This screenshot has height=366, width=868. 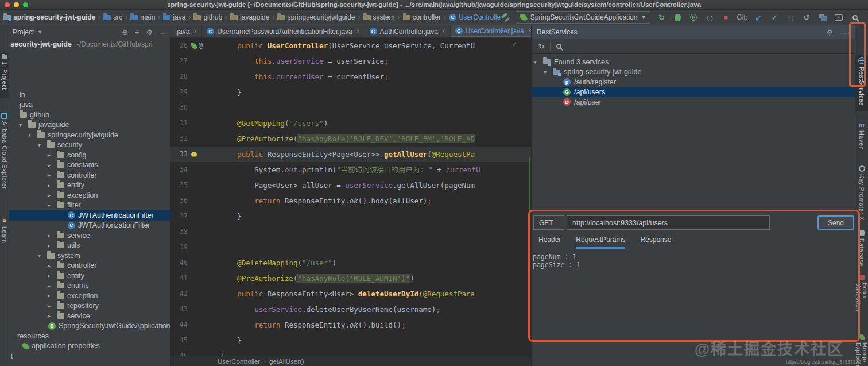 I want to click on stop-icon: ■, so click(x=726, y=17).